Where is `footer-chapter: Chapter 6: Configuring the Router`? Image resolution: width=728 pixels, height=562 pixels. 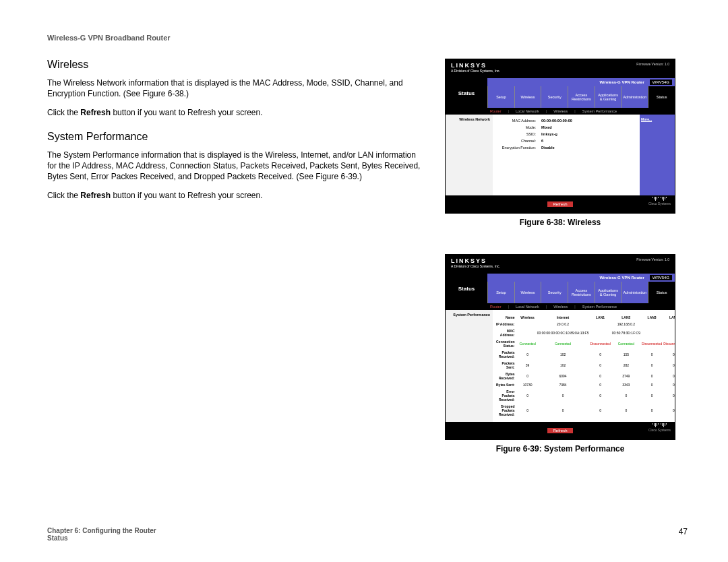 footer-chapter: Chapter 6: Configuring the Router is located at coordinates (102, 531).